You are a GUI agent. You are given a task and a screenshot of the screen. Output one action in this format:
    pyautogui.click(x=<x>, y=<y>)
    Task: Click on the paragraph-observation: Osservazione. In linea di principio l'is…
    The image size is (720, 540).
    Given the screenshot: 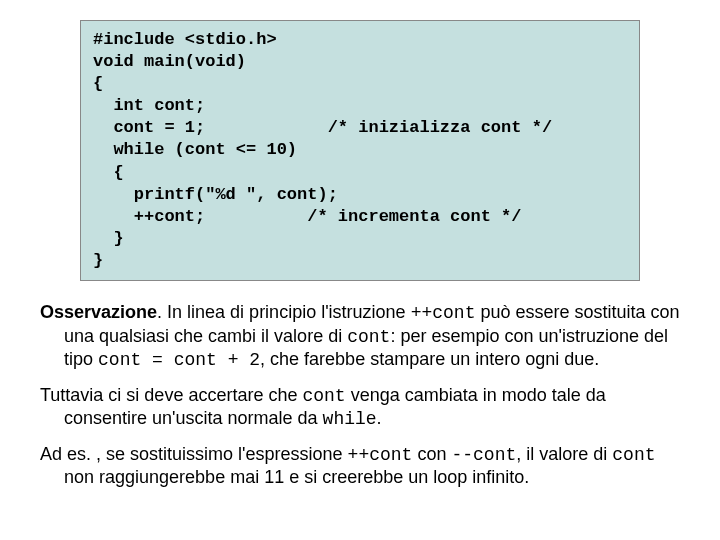 What is the action you would take?
    pyautogui.click(x=360, y=336)
    